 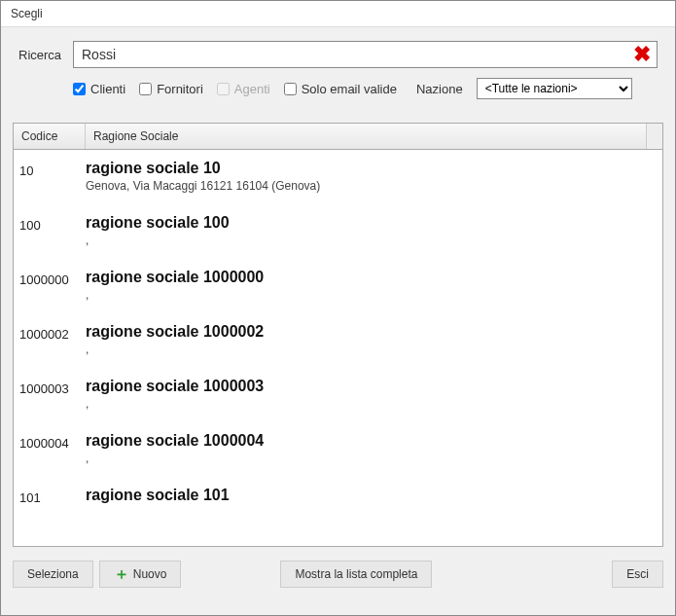 What do you see at coordinates (338, 136) in the screenshot?
I see `grid-header: Codice Ragione Sociale` at bounding box center [338, 136].